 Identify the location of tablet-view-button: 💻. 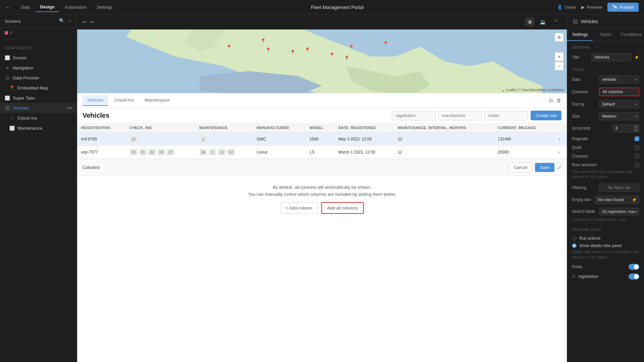
(543, 22).